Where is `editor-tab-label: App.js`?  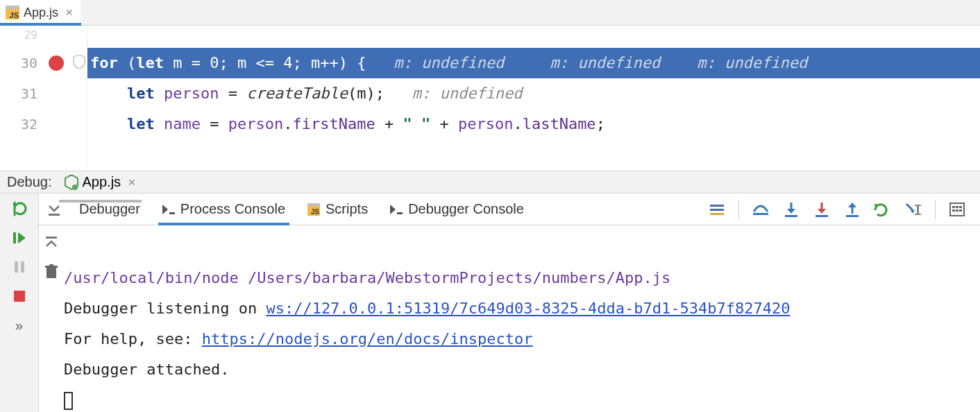 editor-tab-label: App.js is located at coordinates (41, 12).